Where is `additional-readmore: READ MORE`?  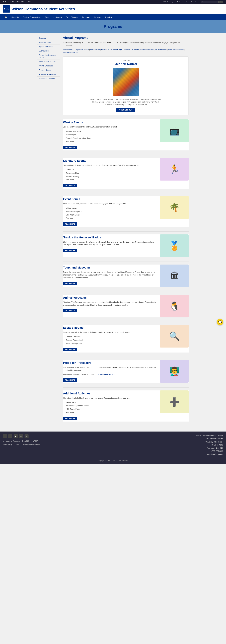
additional-readmore: READ MORE is located at coordinates (70, 418).